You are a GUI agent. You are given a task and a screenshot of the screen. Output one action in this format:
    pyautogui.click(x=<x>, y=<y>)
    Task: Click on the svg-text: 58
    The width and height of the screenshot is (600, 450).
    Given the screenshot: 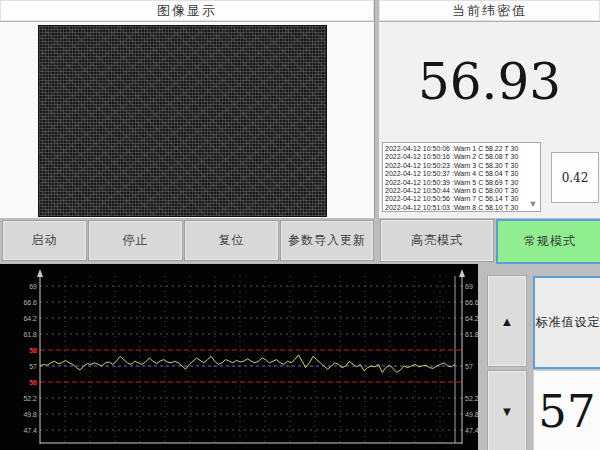 What is the action you would take?
    pyautogui.click(x=33, y=350)
    